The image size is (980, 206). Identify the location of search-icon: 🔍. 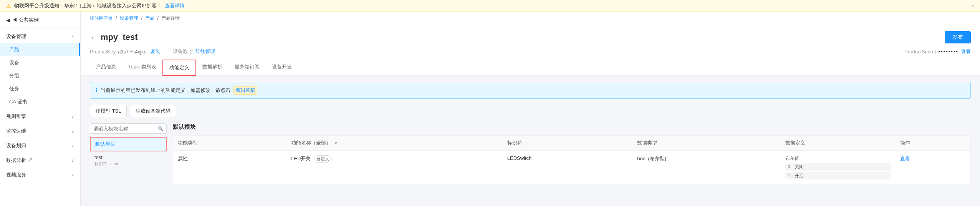
(161, 129).